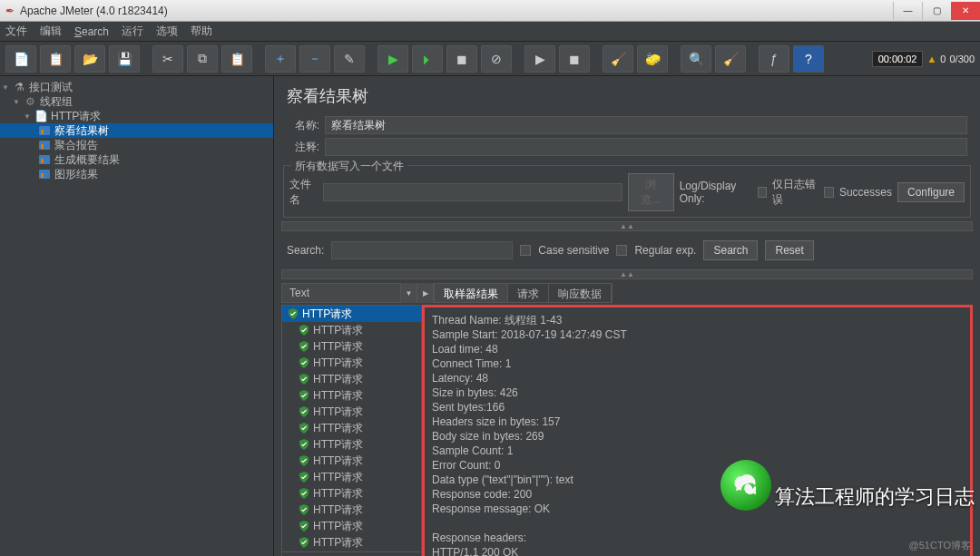 This screenshot has width=980, height=556. What do you see at coordinates (490, 59) in the screenshot?
I see `toolbar: 📄 📋 📂 💾 ✂ ⧉ 📋 ＋ － ✎ ▶ ⏵ ◼ ⊘ ▶ ◼ 🧹 🧽 🔍 🧹 …` at bounding box center [490, 59].